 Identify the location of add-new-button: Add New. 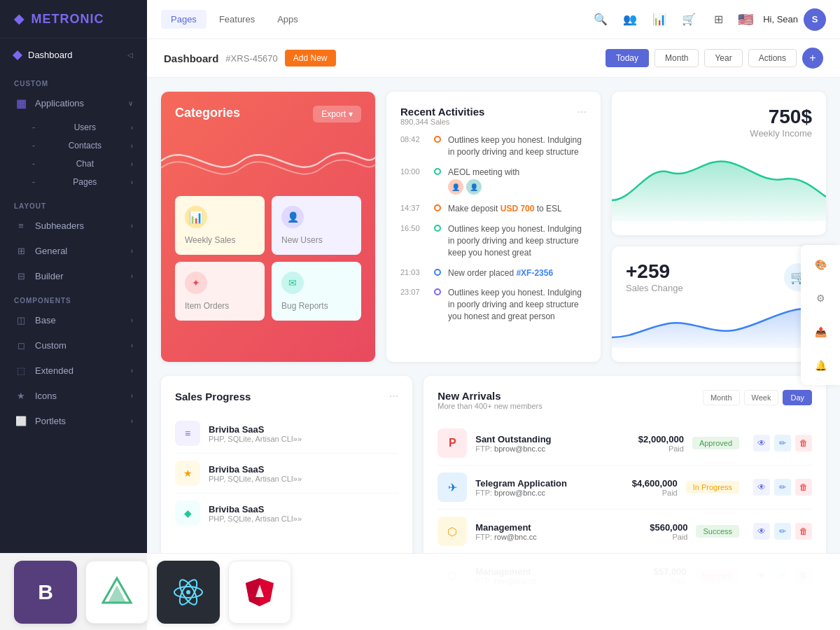
(311, 58).